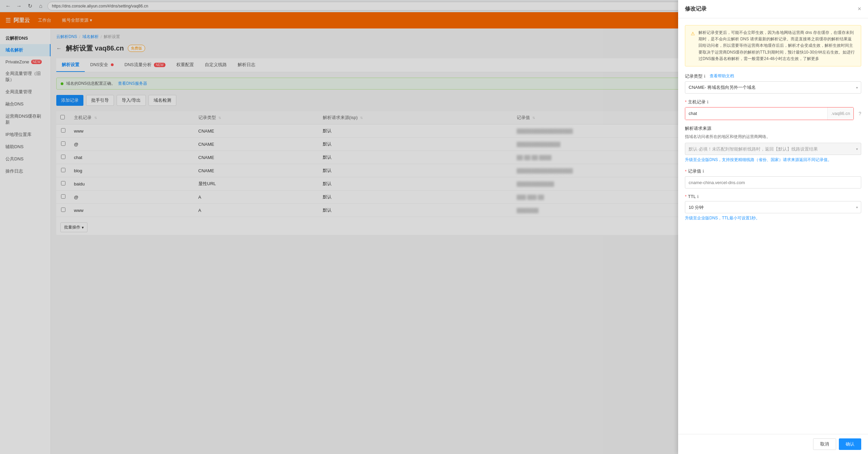 Image resolution: width=868 pixels, height=454 pixels. What do you see at coordinates (773, 178) in the screenshot?
I see `record-value-section: * 记录值 ℹ cname-china.vercel-dns.com` at bounding box center [773, 178].